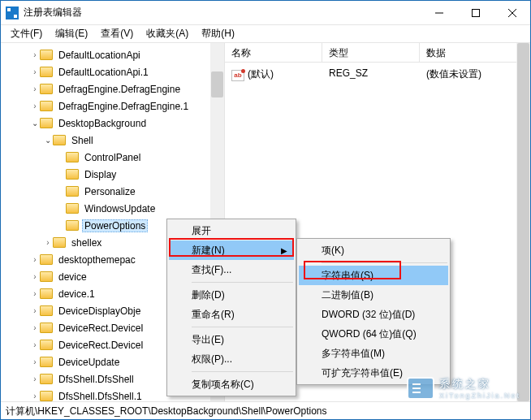  Describe the element at coordinates (480, 396) in the screenshot. I see `watermark-url: XiTongZhiJia.Net` at that location.